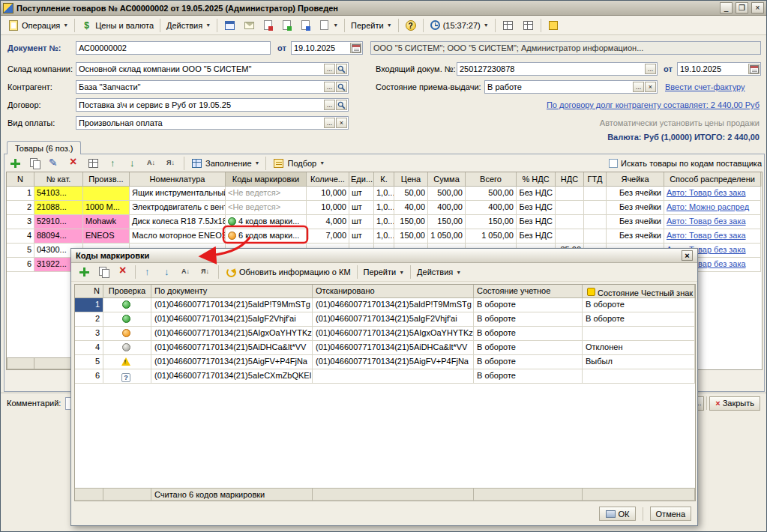 This screenshot has height=532, width=767. Describe the element at coordinates (286, 25) in the screenshot. I see `document-green-button` at that location.